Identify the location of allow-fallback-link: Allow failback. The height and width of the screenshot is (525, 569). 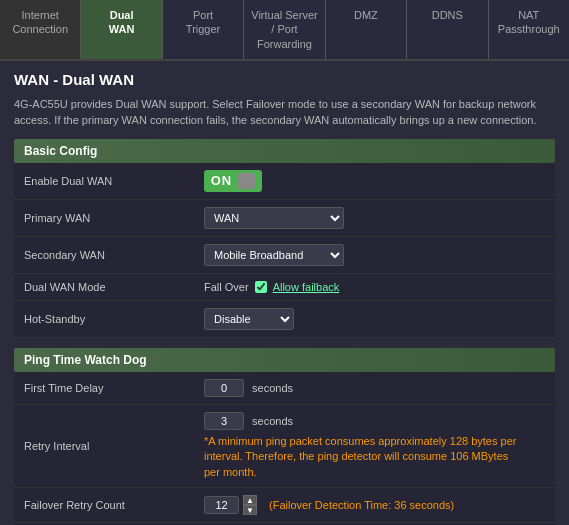
(306, 287).